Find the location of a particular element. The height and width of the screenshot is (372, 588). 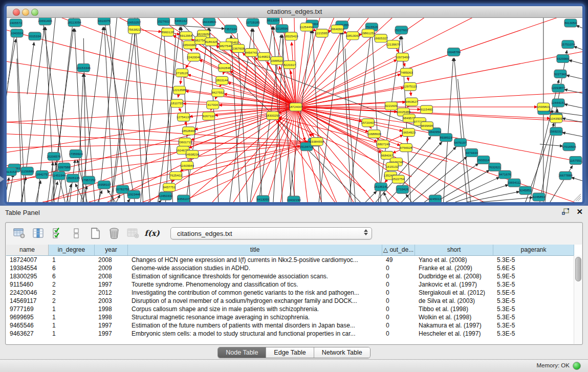

table-row: 1872400712008Changes of HCN gene express… is located at coordinates (294, 260).